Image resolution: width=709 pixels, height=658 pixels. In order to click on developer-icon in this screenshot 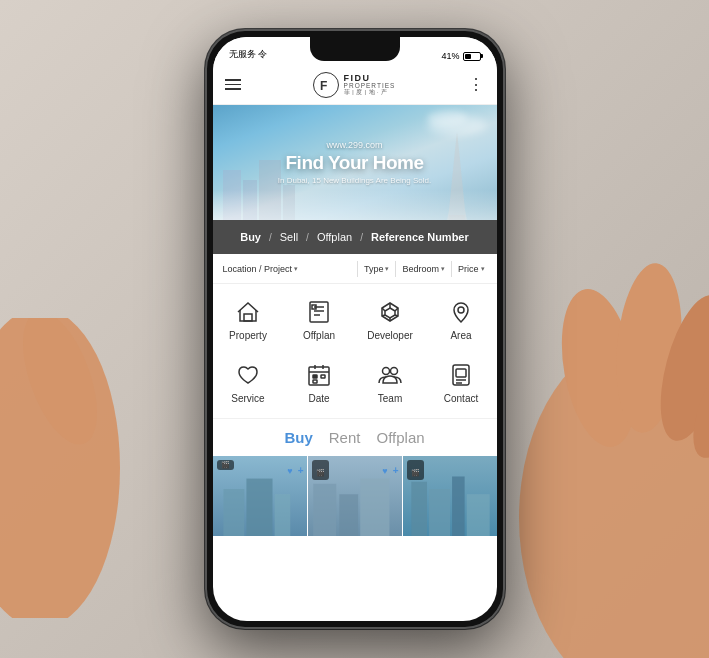, I will do `click(390, 312)`.